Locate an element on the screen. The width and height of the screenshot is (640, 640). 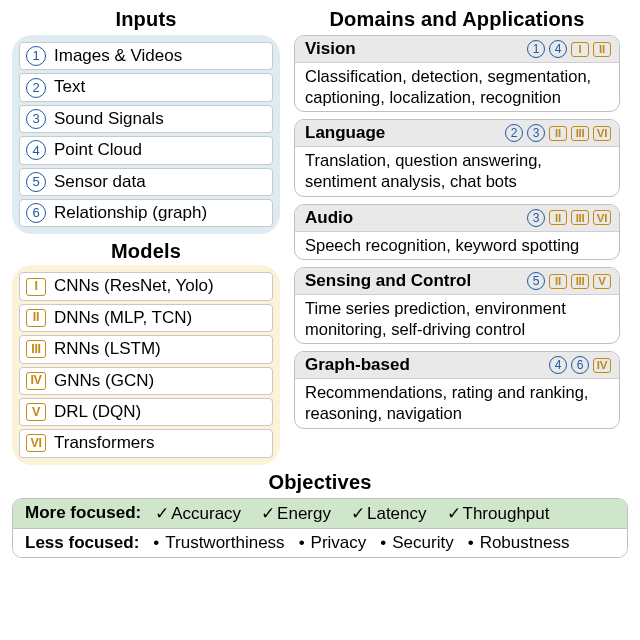
inputs-panel: 1Images & Videos2Text3Sound Signals4Poin… is located at coordinates (146, 134).